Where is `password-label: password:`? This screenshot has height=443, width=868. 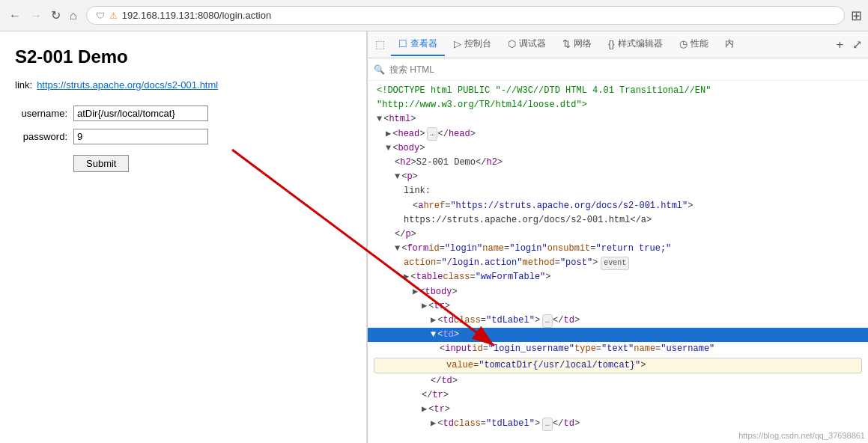 password-label: password: is located at coordinates (41, 136).